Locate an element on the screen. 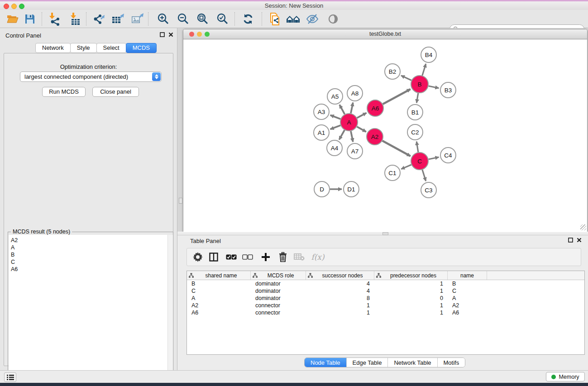  network-window-titlebar: testGlobe.txt is located at coordinates (385, 34).